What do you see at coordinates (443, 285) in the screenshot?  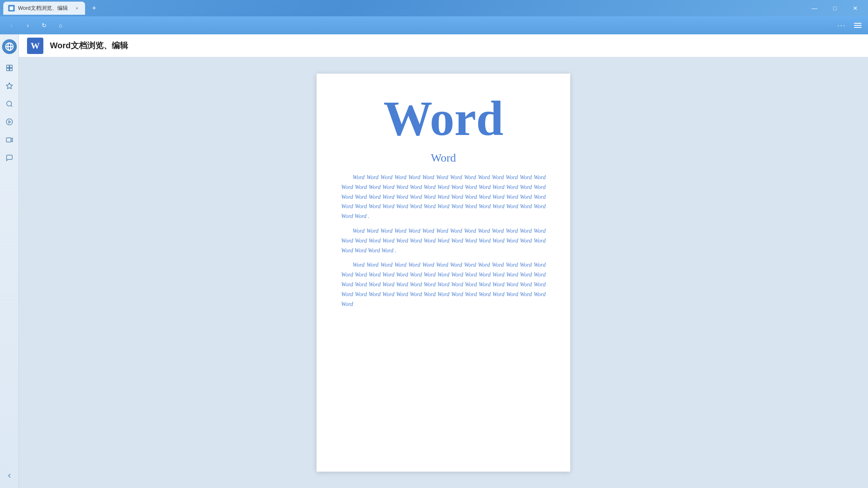 I see `doc-paragraph-3: Word Word Word Word Word Word Word Word …` at bounding box center [443, 285].